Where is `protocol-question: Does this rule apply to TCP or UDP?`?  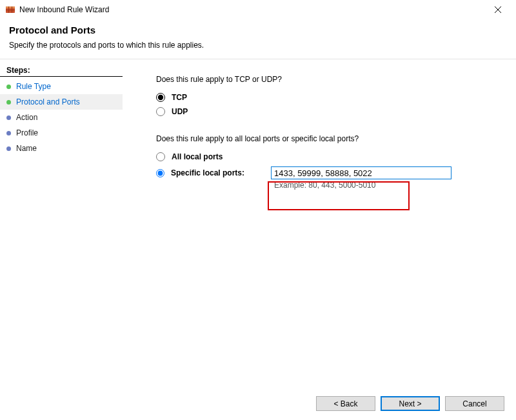 protocol-question: Does this rule apply to TCP or UDP? is located at coordinates (326, 79).